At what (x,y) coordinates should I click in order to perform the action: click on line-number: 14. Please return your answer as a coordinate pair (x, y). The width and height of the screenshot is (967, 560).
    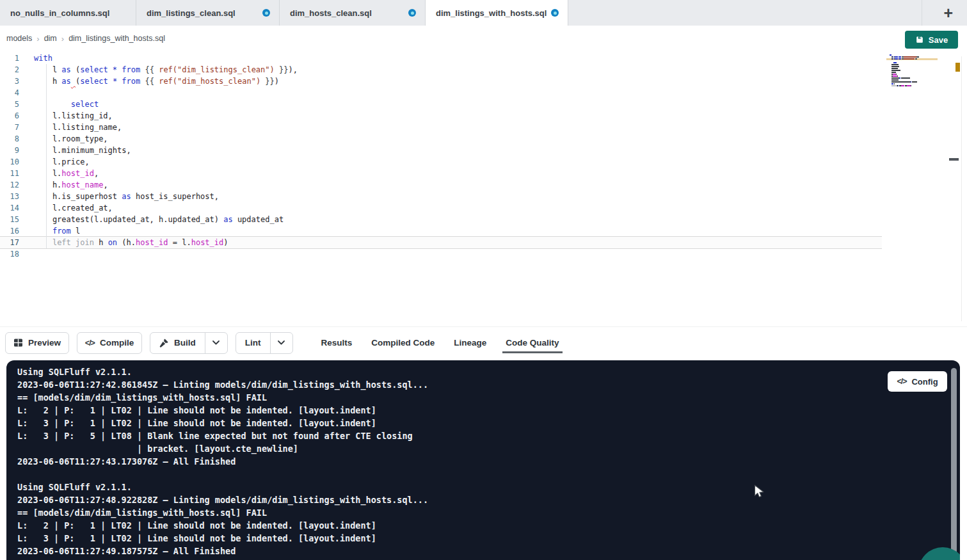
    Looking at the image, I should click on (10, 208).